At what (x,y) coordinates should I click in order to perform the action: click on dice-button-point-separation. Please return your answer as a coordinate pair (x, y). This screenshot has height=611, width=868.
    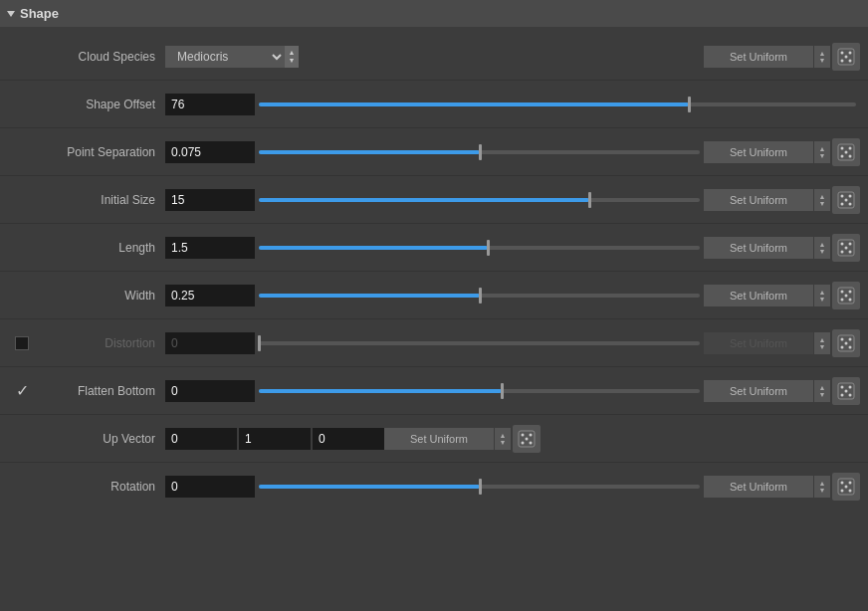
    Looking at the image, I should click on (846, 152).